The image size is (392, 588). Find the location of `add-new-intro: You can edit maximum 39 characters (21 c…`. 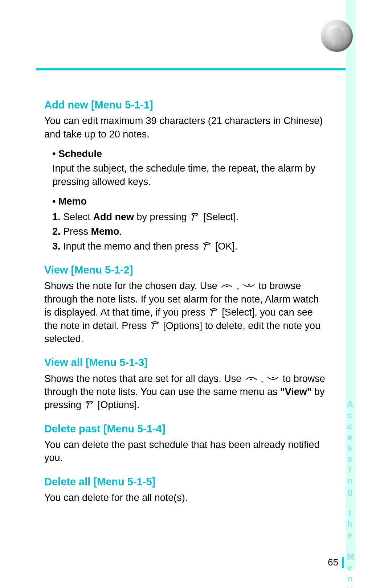

add-new-intro: You can edit maximum 39 characters (21 c… is located at coordinates (186, 128).